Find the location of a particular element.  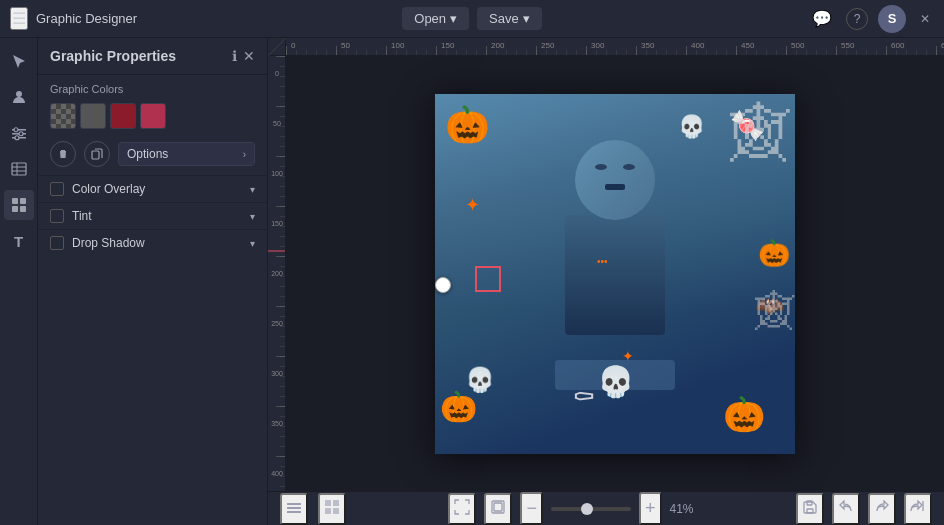

star-bottom: ✦ is located at coordinates (628, 356).